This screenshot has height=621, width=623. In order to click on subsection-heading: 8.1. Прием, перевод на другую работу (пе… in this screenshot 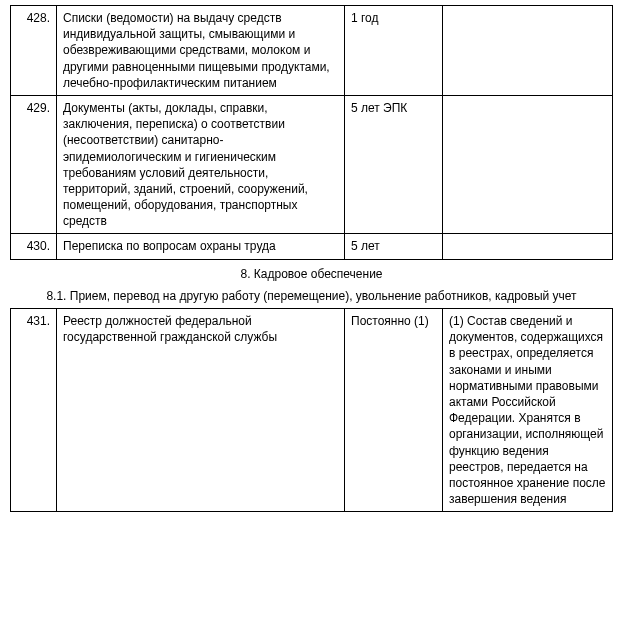, I will do `click(312, 296)`.